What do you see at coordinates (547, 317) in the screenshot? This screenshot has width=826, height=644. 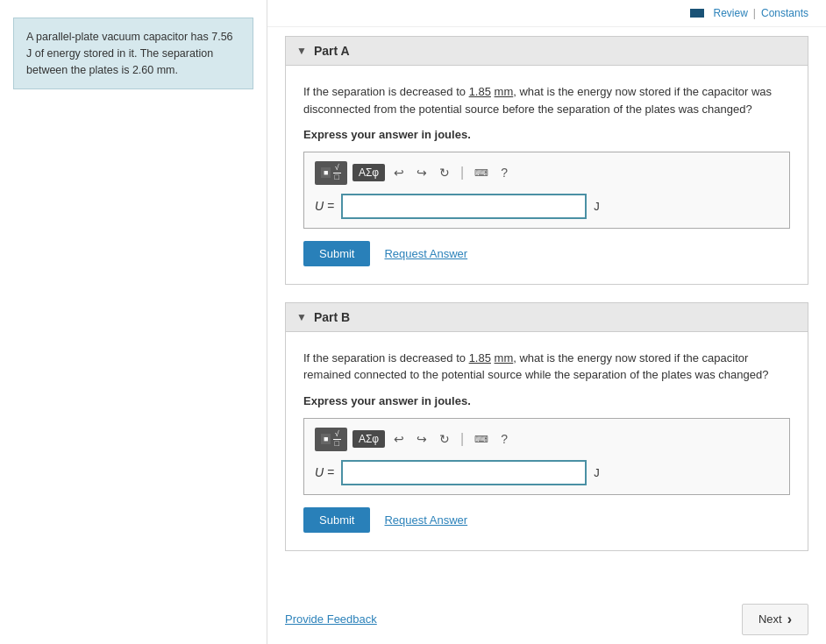 I see `part-b-header: ▼ Part B` at bounding box center [547, 317].